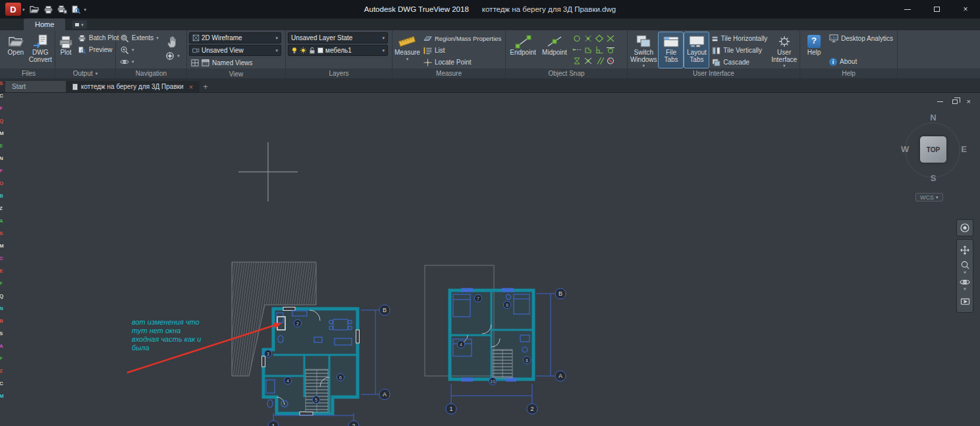 The width and height of the screenshot is (980, 426). What do you see at coordinates (1, 308) in the screenshot?
I see `edge-clipped-text: N` at bounding box center [1, 308].